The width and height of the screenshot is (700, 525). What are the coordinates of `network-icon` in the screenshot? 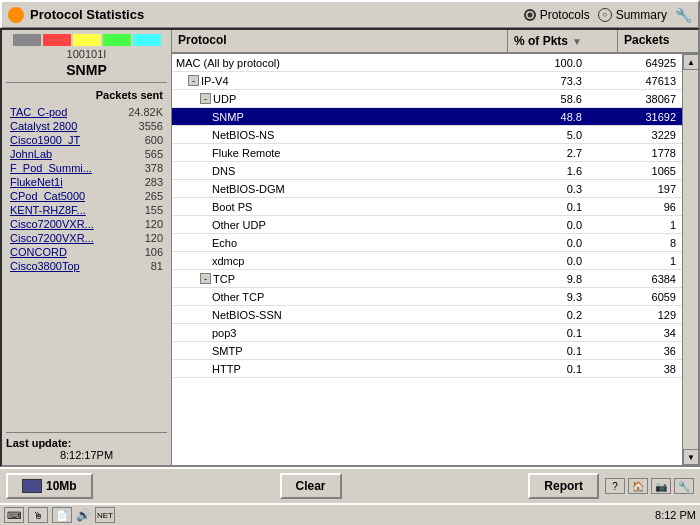 It's located at (32, 486).